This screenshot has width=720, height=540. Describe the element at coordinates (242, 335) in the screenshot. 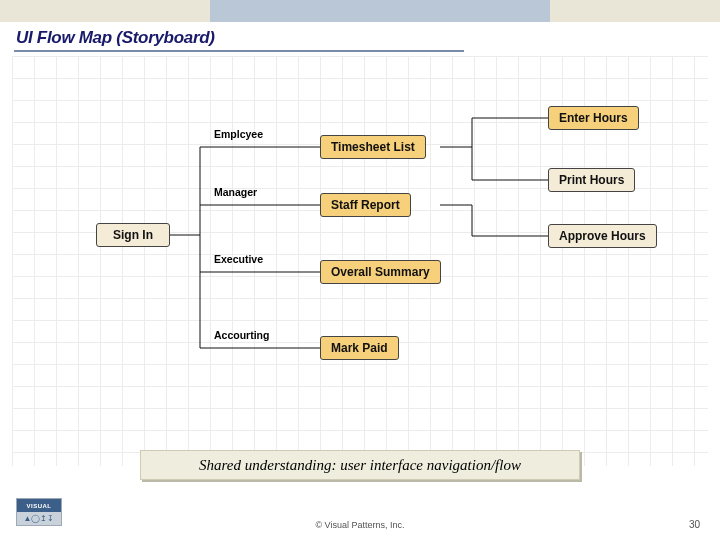

I see `edge-label-accounting: Accourting` at that location.